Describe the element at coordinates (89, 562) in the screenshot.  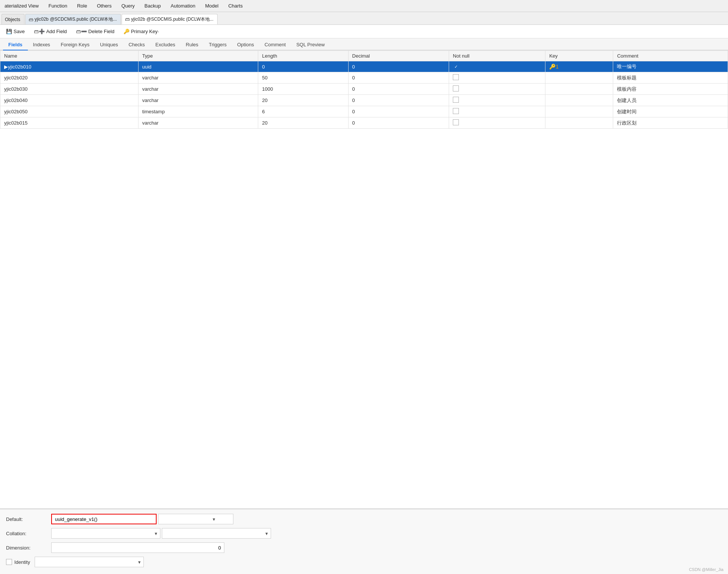
I see `identity-select` at that location.